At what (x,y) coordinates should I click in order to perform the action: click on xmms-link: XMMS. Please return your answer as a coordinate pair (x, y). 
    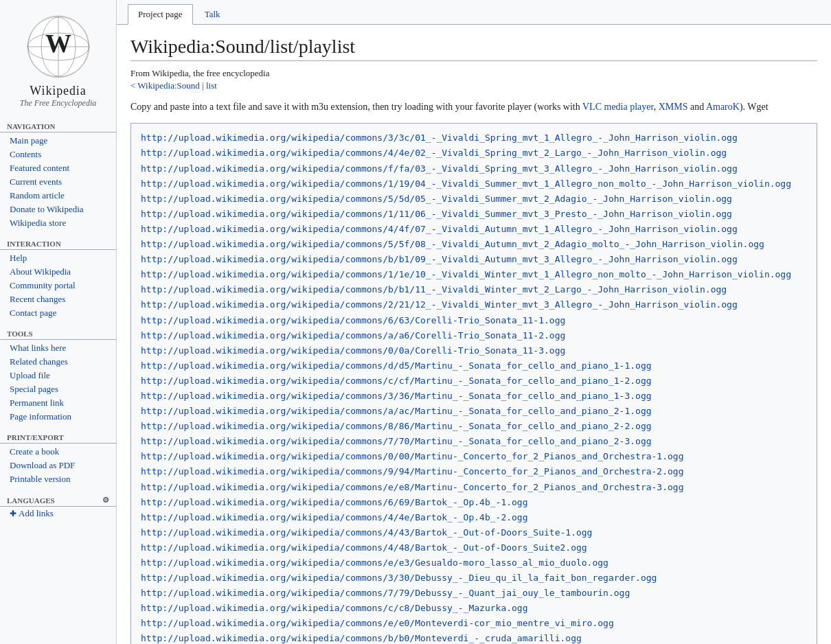
    Looking at the image, I should click on (673, 107).